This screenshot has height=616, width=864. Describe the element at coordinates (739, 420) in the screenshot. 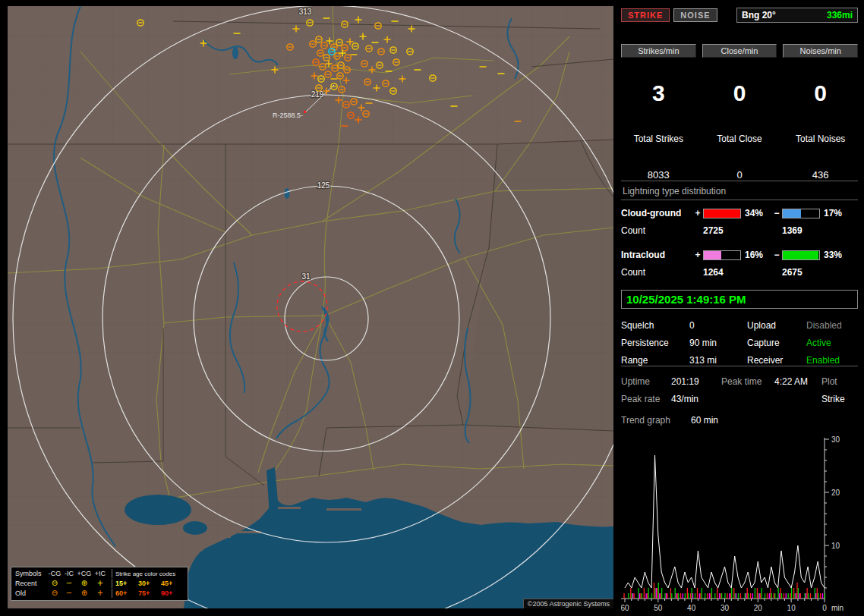

I see `trend-graph-header: Trend graph 60 min` at that location.